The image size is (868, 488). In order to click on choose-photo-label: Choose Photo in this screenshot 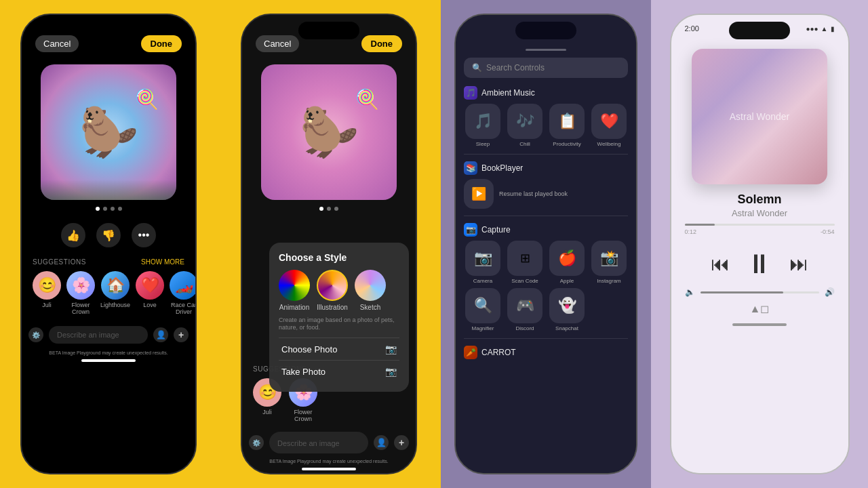, I will do `click(309, 350)`.